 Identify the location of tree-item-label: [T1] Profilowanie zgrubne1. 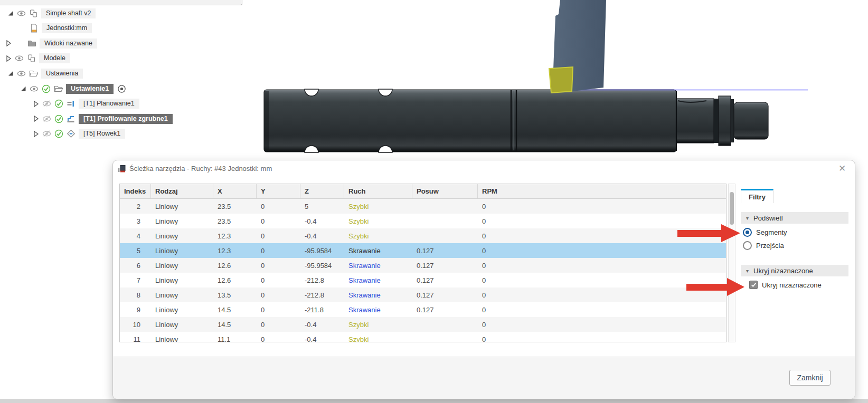
(126, 119).